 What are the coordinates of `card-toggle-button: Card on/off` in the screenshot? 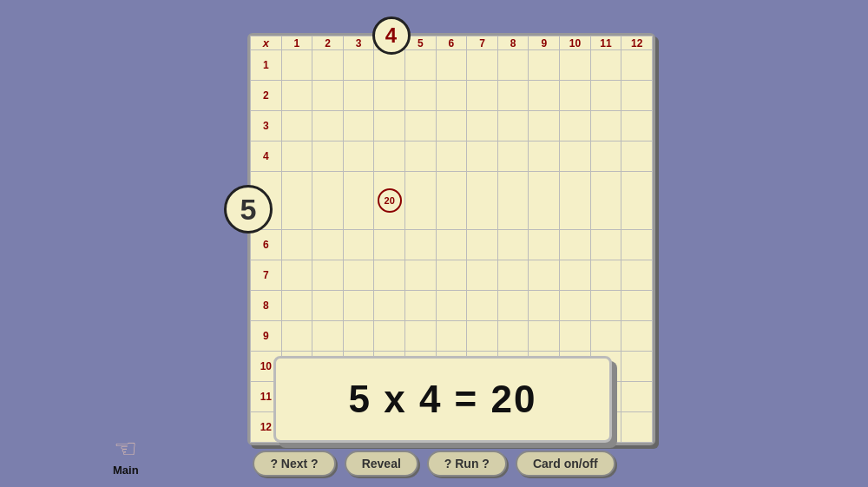 It's located at (566, 464).